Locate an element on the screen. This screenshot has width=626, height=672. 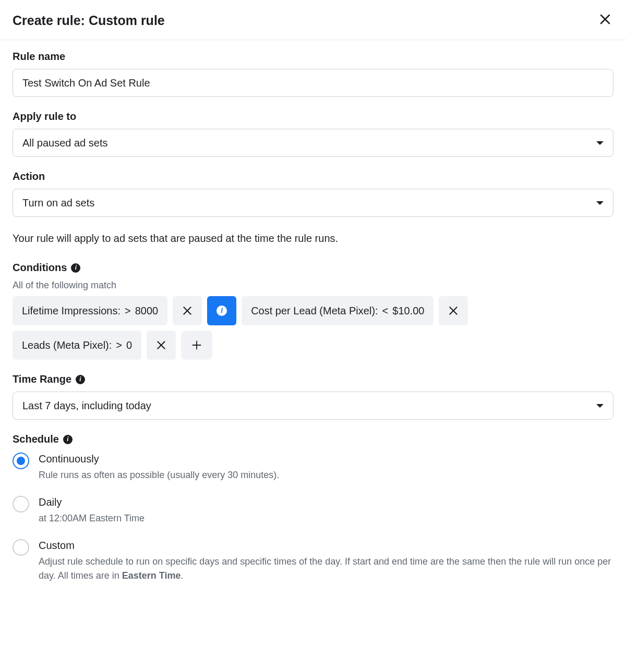
condition-value: 8000 is located at coordinates (147, 311).